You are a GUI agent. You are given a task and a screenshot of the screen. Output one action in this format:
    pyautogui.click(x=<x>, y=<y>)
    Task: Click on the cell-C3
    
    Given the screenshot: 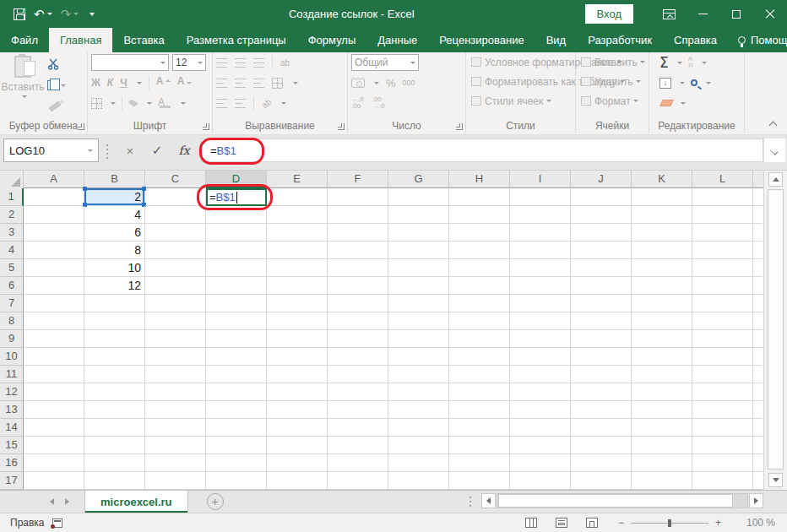 What is the action you would take?
    pyautogui.click(x=176, y=233)
    